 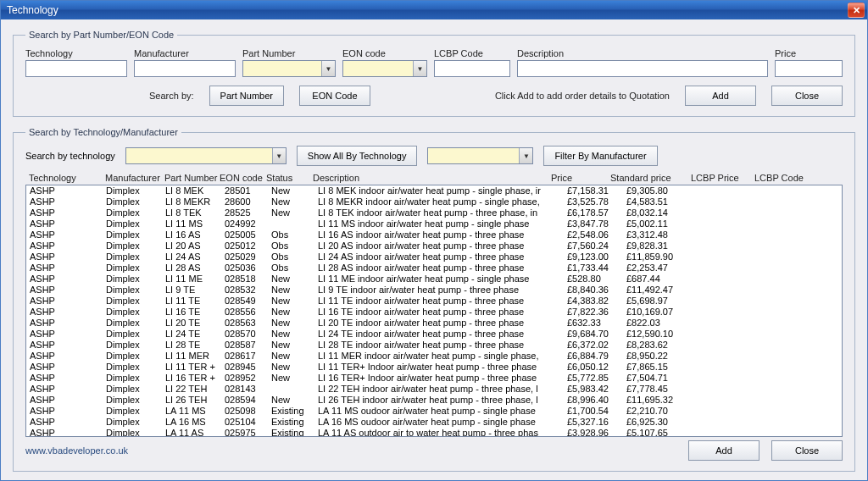 What do you see at coordinates (434, 202) in the screenshot?
I see `table-row: ASHPDimplexLI 8 MEKR28600NewLI 8 MEKR in…` at bounding box center [434, 202].